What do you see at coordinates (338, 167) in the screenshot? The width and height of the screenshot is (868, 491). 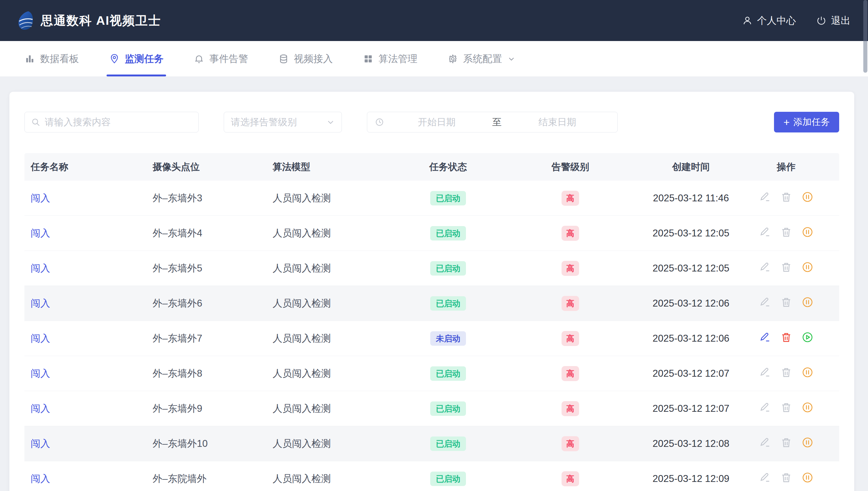 I see `column-header-model: 算法模型` at bounding box center [338, 167].